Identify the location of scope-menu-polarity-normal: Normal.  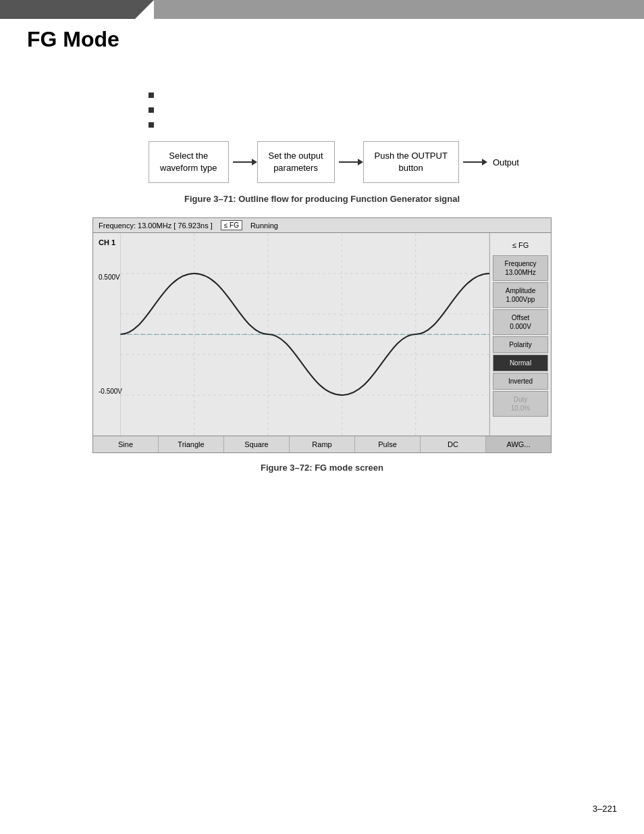
(520, 363).